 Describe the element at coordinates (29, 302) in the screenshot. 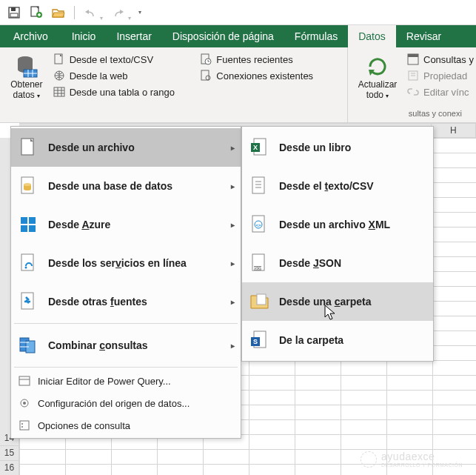

I see `other-sources-icon` at that location.